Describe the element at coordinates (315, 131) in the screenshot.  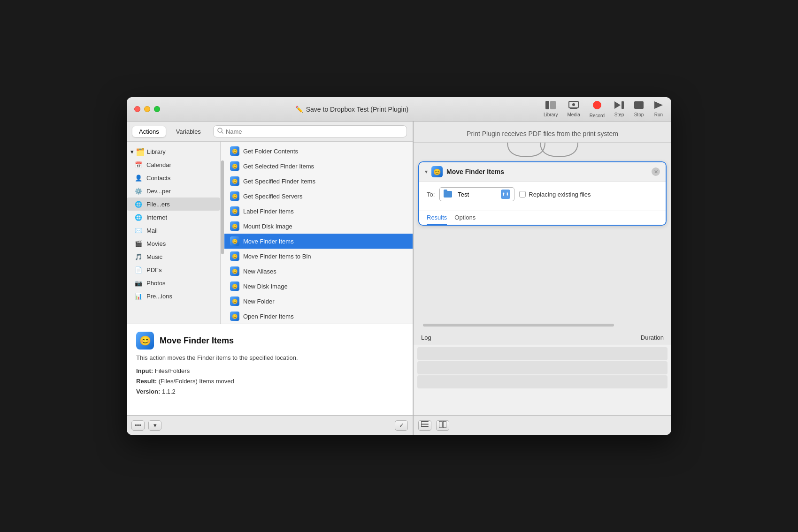
I see `search-input` at that location.